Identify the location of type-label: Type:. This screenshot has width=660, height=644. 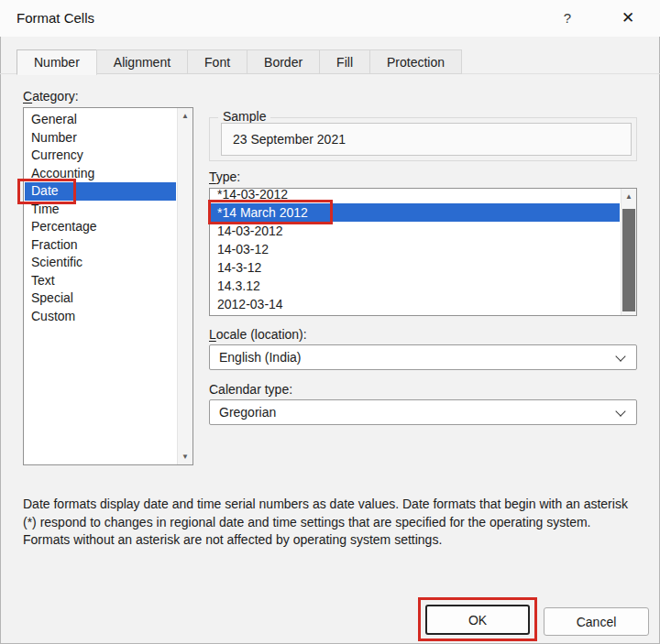
(225, 177).